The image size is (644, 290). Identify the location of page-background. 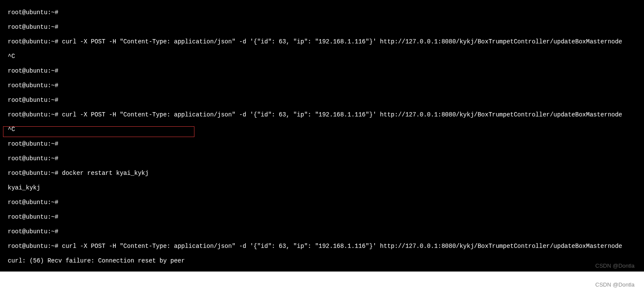
(322, 281).